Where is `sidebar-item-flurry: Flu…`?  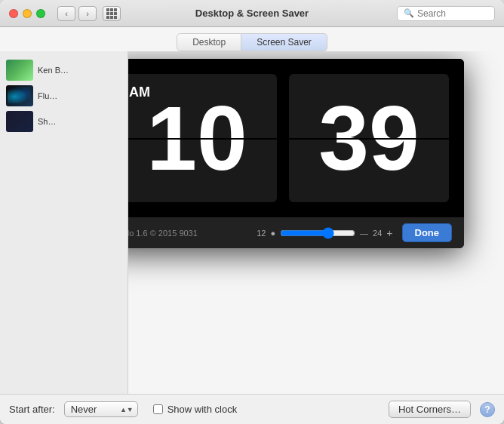 sidebar-item-flurry: Flu… is located at coordinates (63, 96).